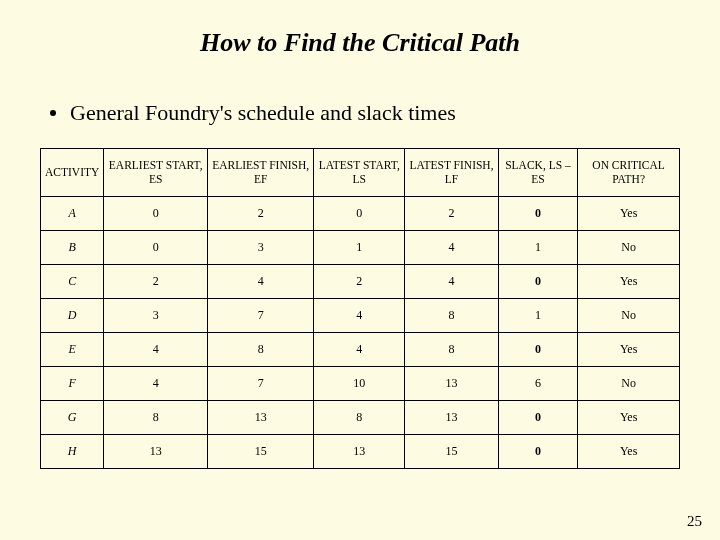 This screenshot has width=720, height=540. I want to click on cell-ef: 4, so click(261, 281).